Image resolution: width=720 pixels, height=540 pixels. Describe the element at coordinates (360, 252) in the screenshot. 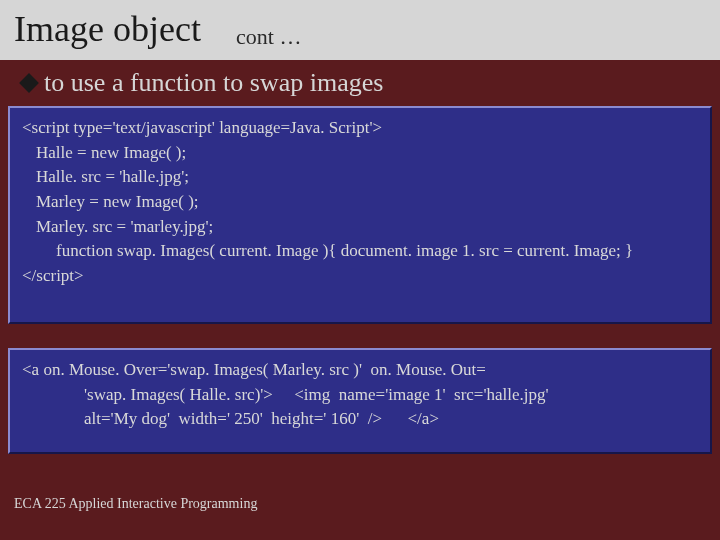

I see `code-line: function swap. Images( current. Image ){…` at that location.